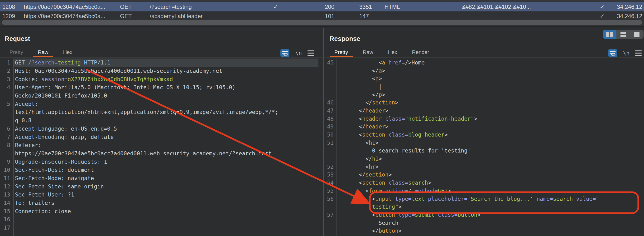  What do you see at coordinates (159, 79) in the screenshot?
I see `editor-line: 3Cookie: session=gX27BV6ibxxnq0dbOBHvgTg…` at bounding box center [159, 79].